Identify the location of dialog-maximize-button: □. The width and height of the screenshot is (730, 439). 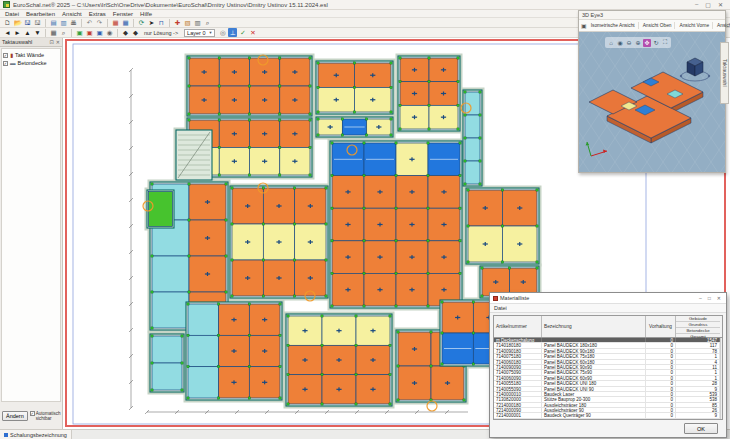
(710, 298).